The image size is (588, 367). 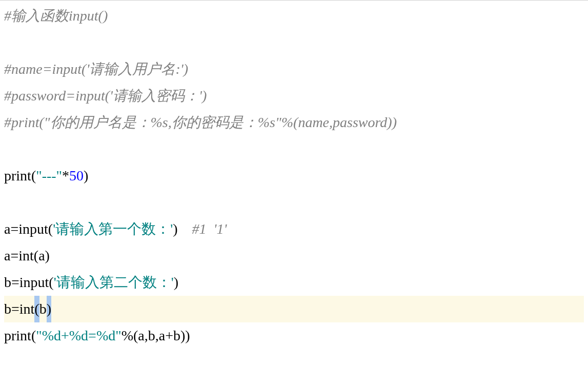 What do you see at coordinates (294, 309) in the screenshot?
I see `code-line-active: b=int(b)` at bounding box center [294, 309].